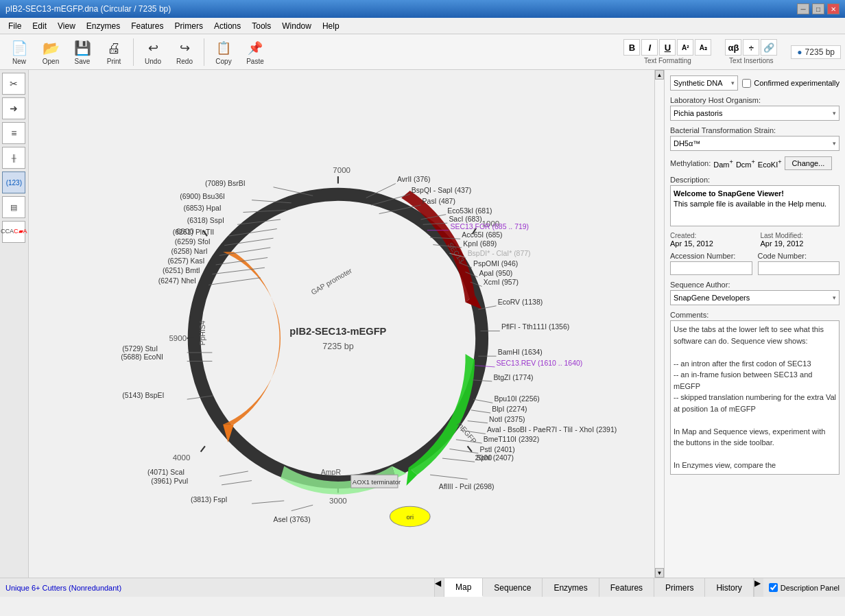 The height and width of the screenshot is (616, 845). What do you see at coordinates (114, 52) in the screenshot?
I see `print-button: 🖨 Print` at bounding box center [114, 52].